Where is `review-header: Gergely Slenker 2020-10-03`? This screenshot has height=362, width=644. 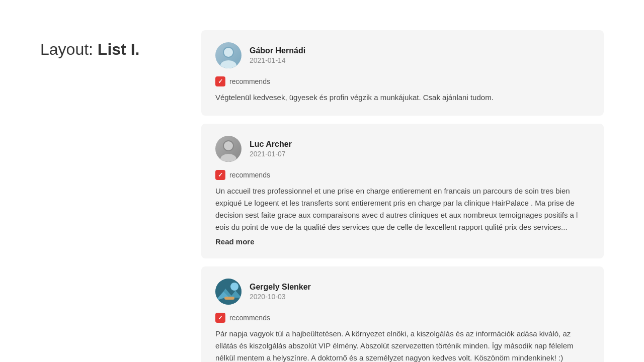
review-header: Gergely Slenker 2020-10-03 is located at coordinates (403, 292).